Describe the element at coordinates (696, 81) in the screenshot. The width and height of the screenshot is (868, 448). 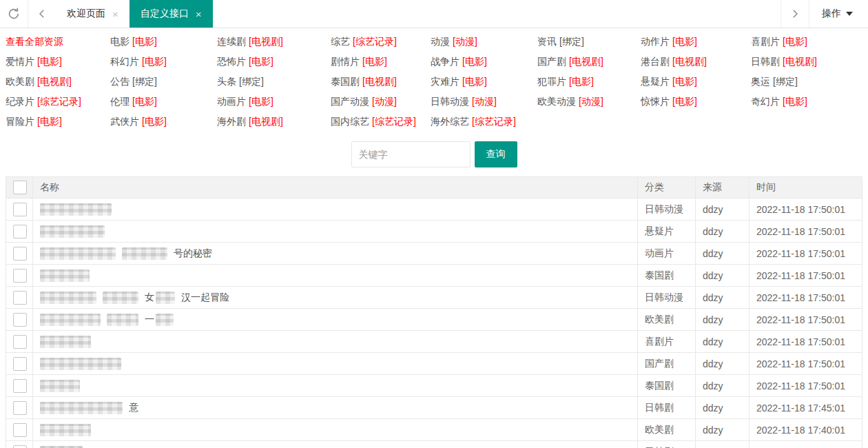
I see `category-link-22: 悬疑片[电影]` at that location.